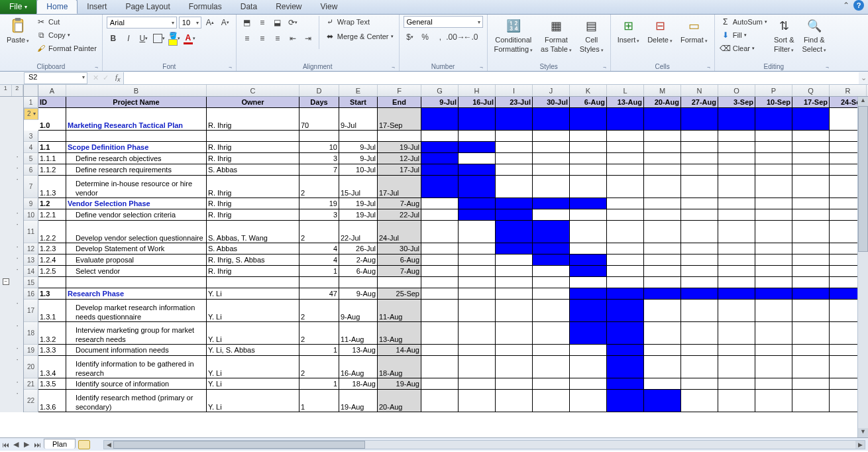 Image resolution: width=868 pixels, height=452 pixels. Describe the element at coordinates (31, 147) in the screenshot. I see `row-header-4: 4` at that location.